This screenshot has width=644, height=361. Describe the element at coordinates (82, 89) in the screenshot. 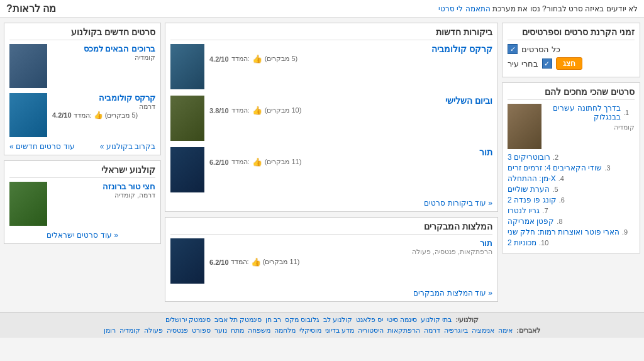

I see `now-playing-section: סרטים חדשים בקולנוע ברוכים הבאים למכס קו…` at that location.